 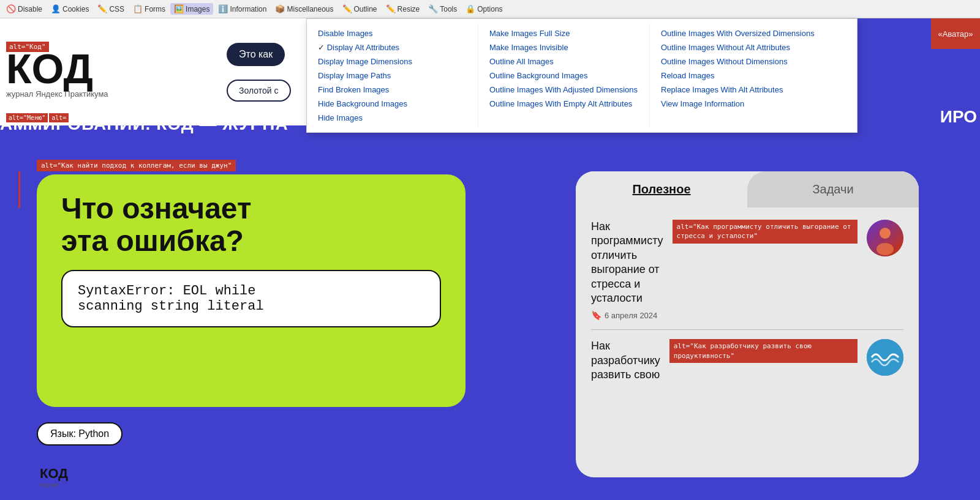 I want to click on menu-make-images-invisible: Make Images Invisible, so click(x=564, y=48).